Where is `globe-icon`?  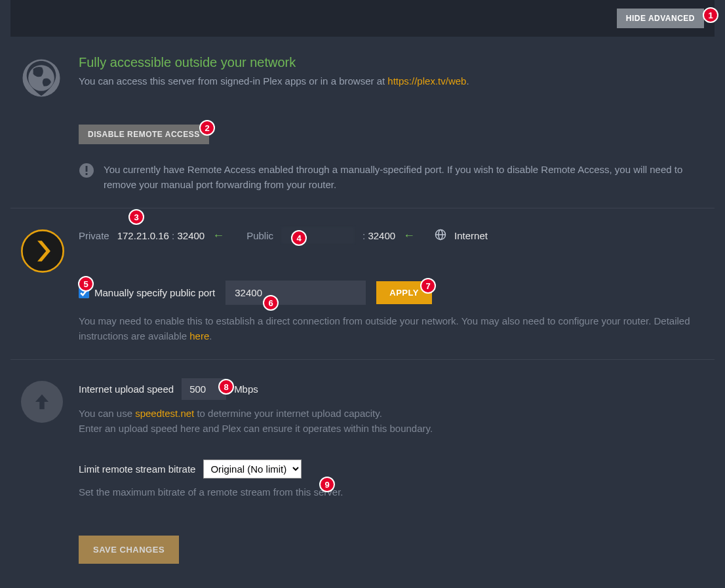
globe-icon is located at coordinates (50, 123).